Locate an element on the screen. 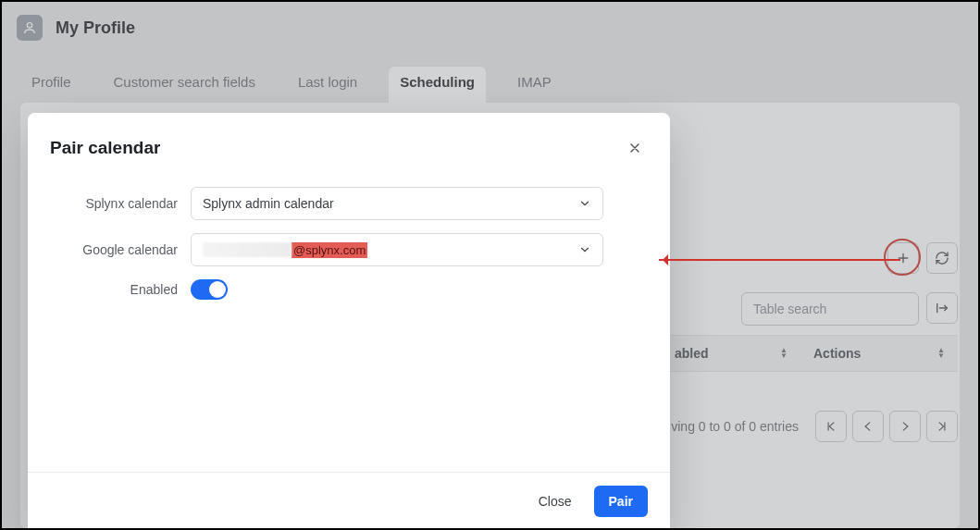 The width and height of the screenshot is (980, 530). google-calendar-value: @splynx.com is located at coordinates (285, 250).